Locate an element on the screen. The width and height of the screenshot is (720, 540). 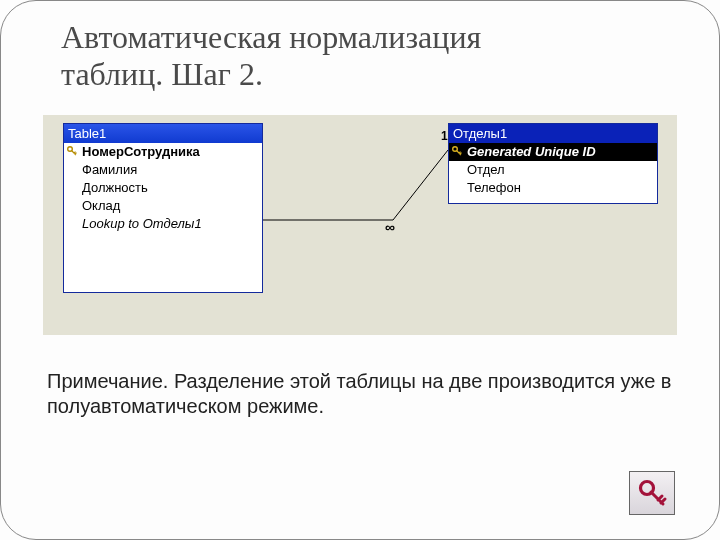
note-text: Примечание. Разделение этой таблицы на д… is located at coordinates (360, 394).